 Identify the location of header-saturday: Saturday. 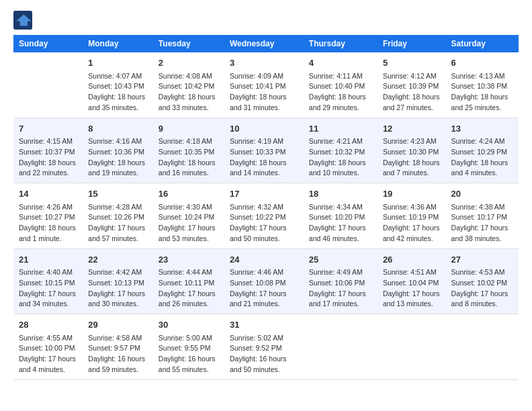
(482, 44).